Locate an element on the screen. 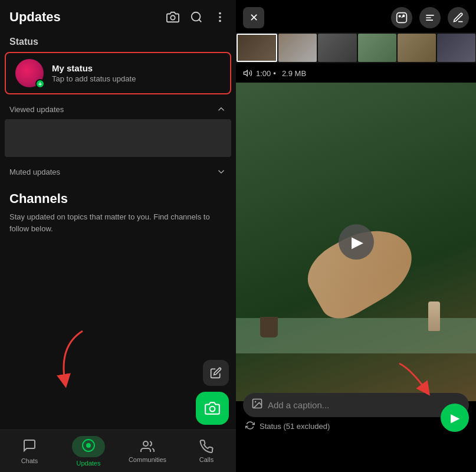 This screenshot has height=472, width=476. sticker-icon is located at coordinates (402, 18).